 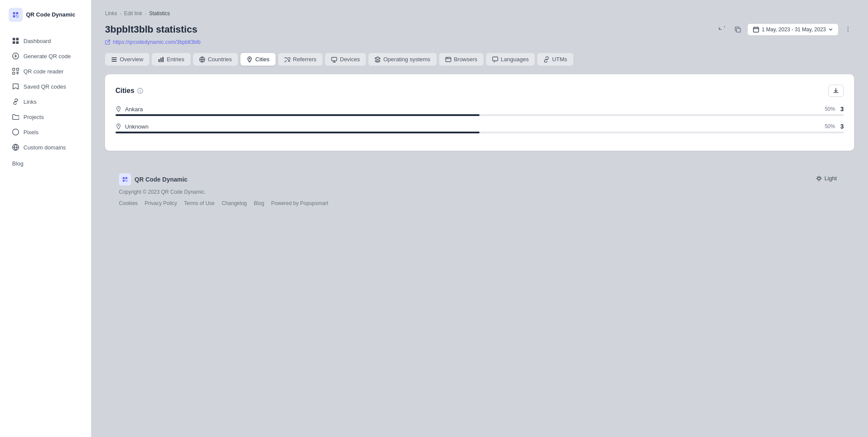 What do you see at coordinates (46, 41) in the screenshot?
I see `sidebar-item-dashboard: Dashboard` at bounding box center [46, 41].